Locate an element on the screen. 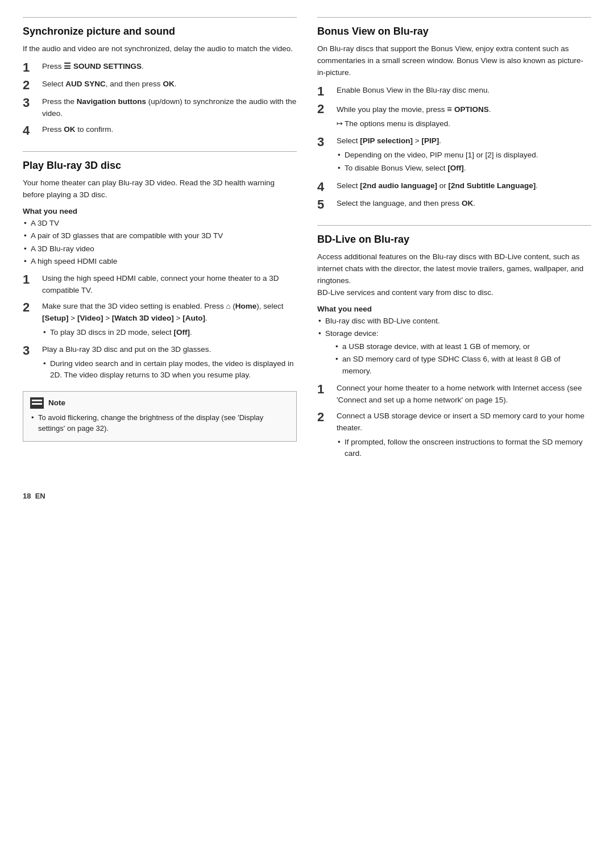  list-item: a USB storage device, with at least 1 GB… is located at coordinates (463, 347).